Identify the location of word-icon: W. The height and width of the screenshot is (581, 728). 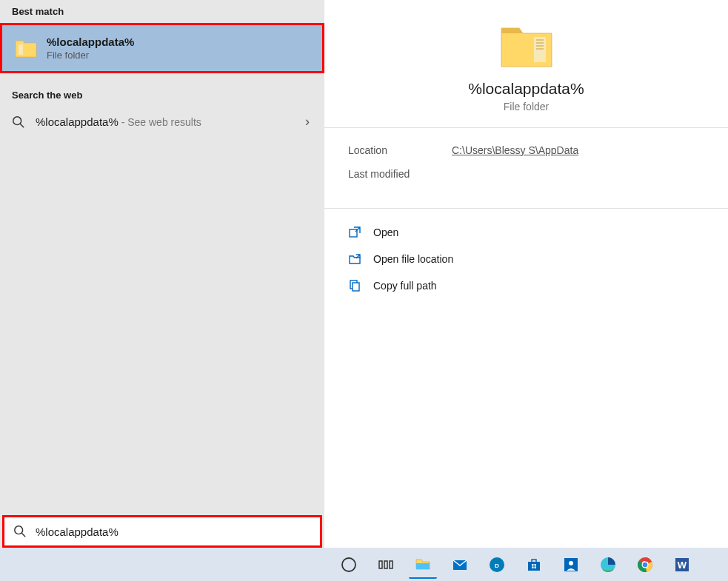
(682, 565).